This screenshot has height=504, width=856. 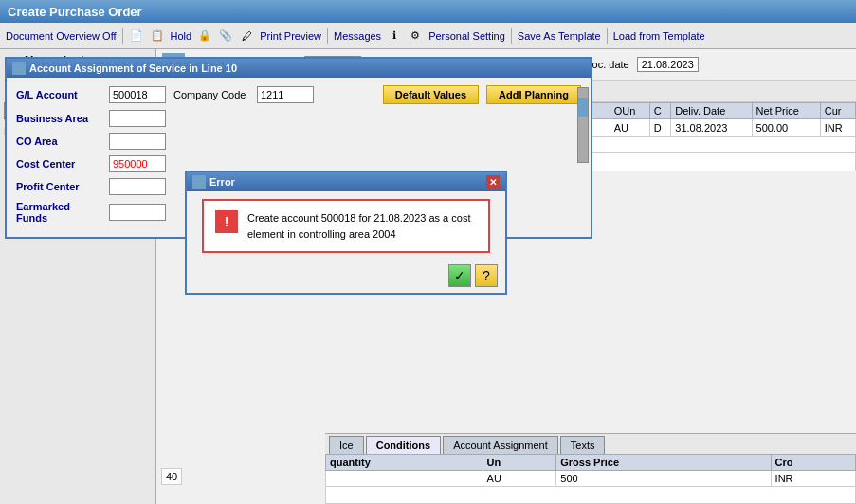 I want to click on error-dialog: Error ✕ ! Create account 500018 for 21.0…, so click(x=346, y=233).